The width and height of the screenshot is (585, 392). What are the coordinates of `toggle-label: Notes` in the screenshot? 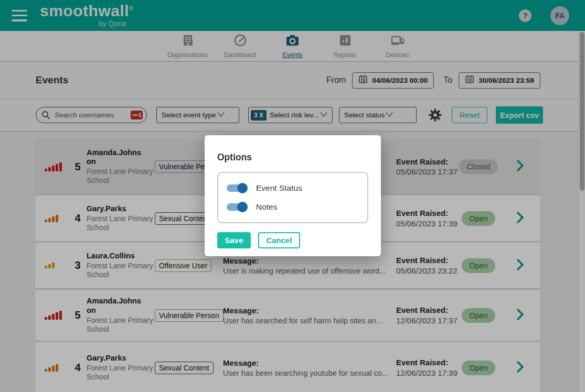 It's located at (267, 207).